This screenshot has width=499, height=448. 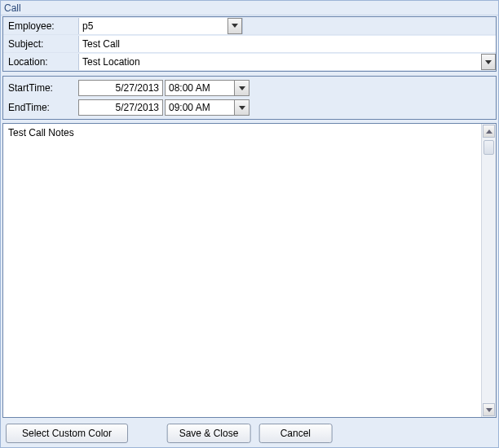 I want to click on save-close-button: Save & Close, so click(x=209, y=433).